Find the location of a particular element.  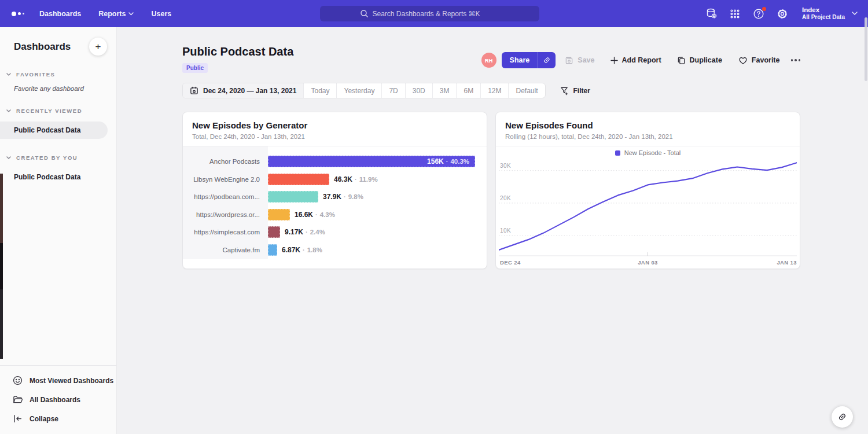

section-header-recent: RECENTLY VIEWED is located at coordinates (58, 111).